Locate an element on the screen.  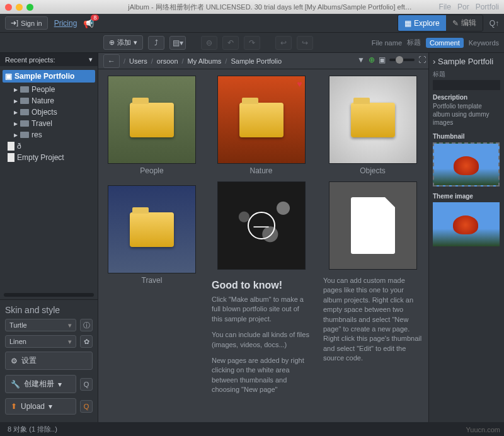
tree-item-res: ▸res is located at coordinates (49, 135).